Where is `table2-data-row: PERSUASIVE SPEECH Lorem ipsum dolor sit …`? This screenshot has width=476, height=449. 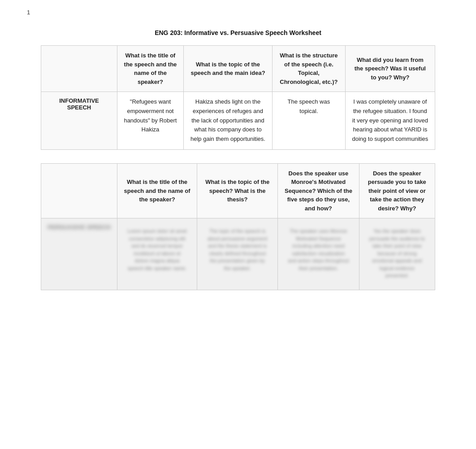
table2-data-row: PERSUASIVE SPEECH Lorem ipsum dolor sit … is located at coordinates (238, 254).